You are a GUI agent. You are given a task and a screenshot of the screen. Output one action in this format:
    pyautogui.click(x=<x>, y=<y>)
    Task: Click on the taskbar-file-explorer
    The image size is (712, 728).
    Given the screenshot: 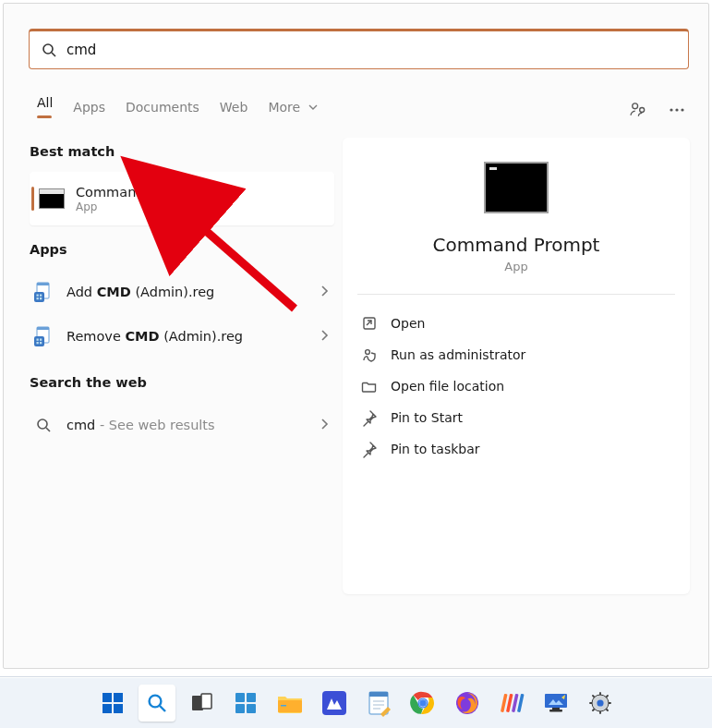 What is the action you would take?
    pyautogui.click(x=290, y=703)
    